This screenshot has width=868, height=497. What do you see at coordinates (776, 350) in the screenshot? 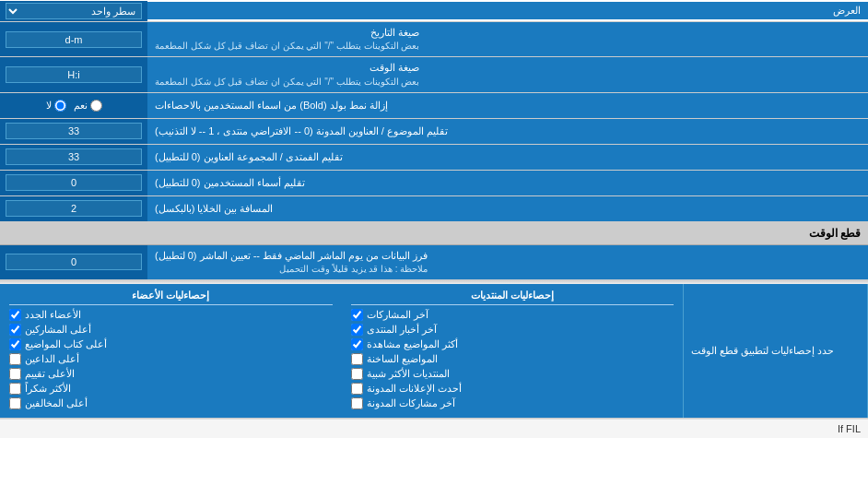
I see `stats-limit-label: حدد إحصاءليات لتطبيق قطع الوقت` at bounding box center [776, 350].